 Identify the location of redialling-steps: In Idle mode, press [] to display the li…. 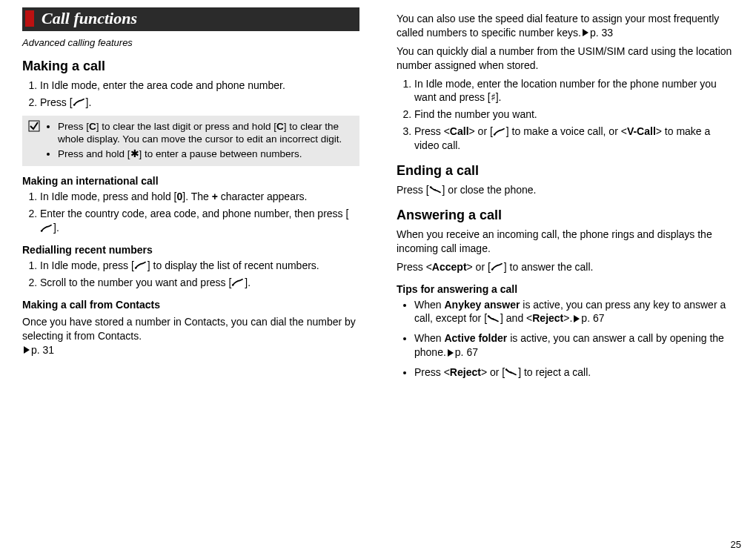
(191, 274).